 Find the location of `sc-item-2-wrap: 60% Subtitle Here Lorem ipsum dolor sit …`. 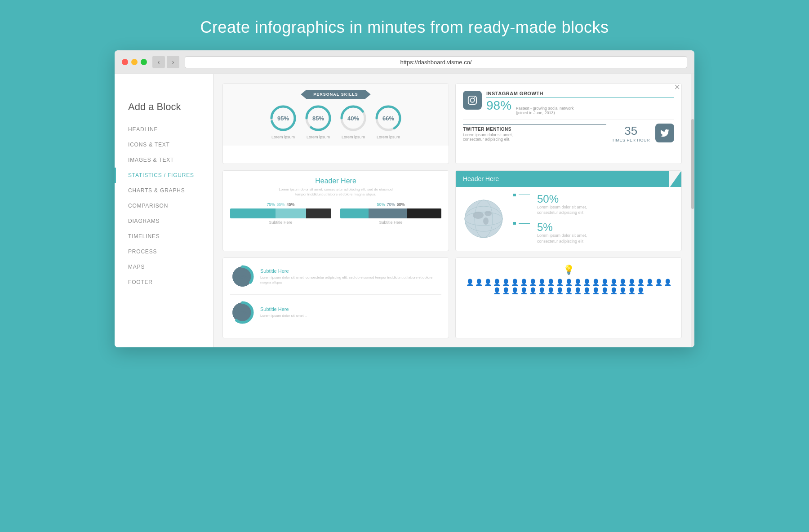

sc-item-2-wrap: 60% Subtitle Here Lorem ipsum dolor sit … is located at coordinates (336, 310).